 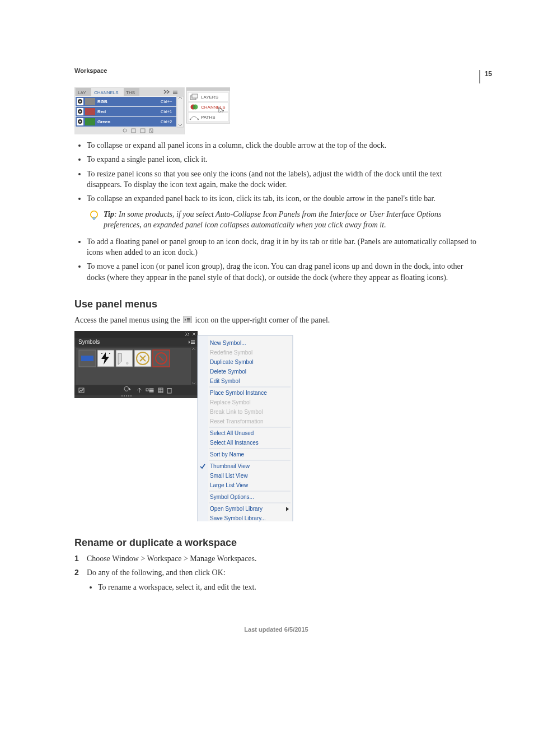 I want to click on tip-text: : In some products, if you select Auto-C…, so click(x=273, y=220).